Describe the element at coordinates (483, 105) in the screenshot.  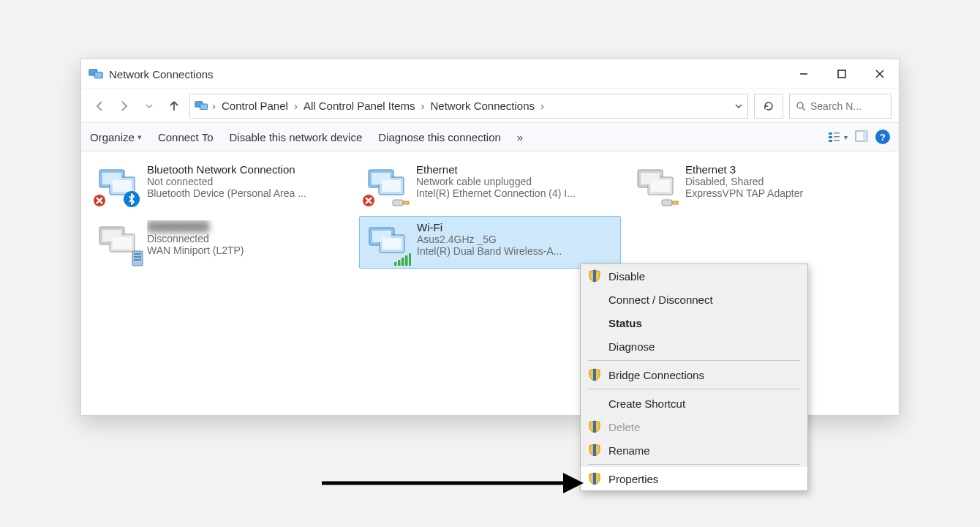
I see `breadcrumb-network-connections: Network Connections` at that location.